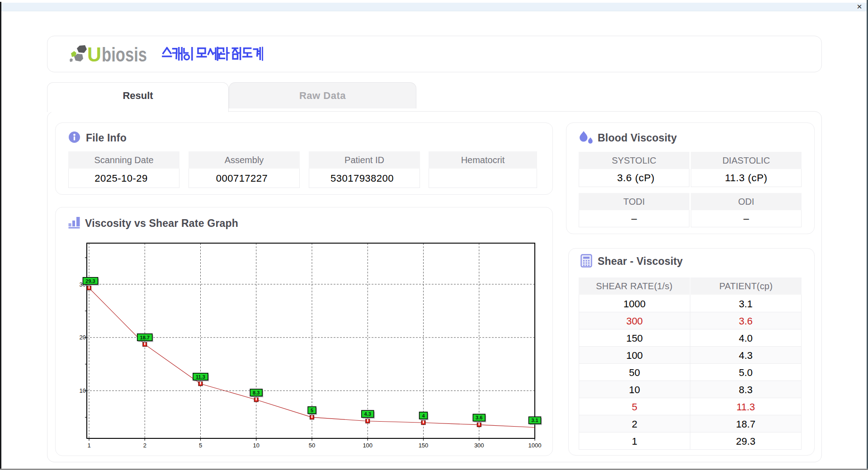 Image resolution: width=868 pixels, height=470 pixels. I want to click on svg-text: U, so click(94, 54).